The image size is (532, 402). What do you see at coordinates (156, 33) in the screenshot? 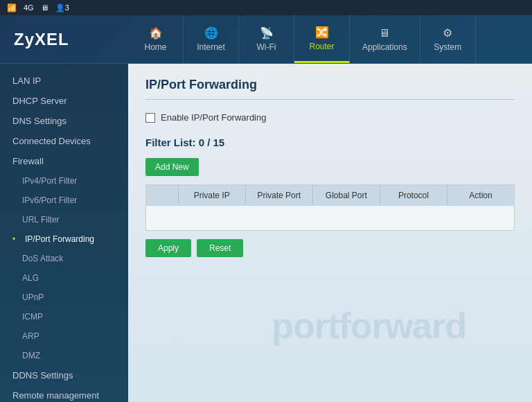
I see `home-icon: 🏠` at bounding box center [156, 33].